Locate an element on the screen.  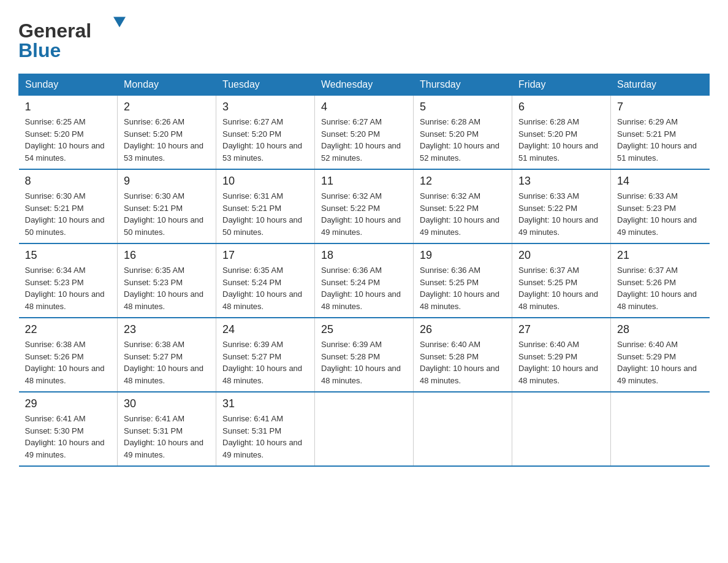
logo-svg: General Blue is located at coordinates (74, 37).